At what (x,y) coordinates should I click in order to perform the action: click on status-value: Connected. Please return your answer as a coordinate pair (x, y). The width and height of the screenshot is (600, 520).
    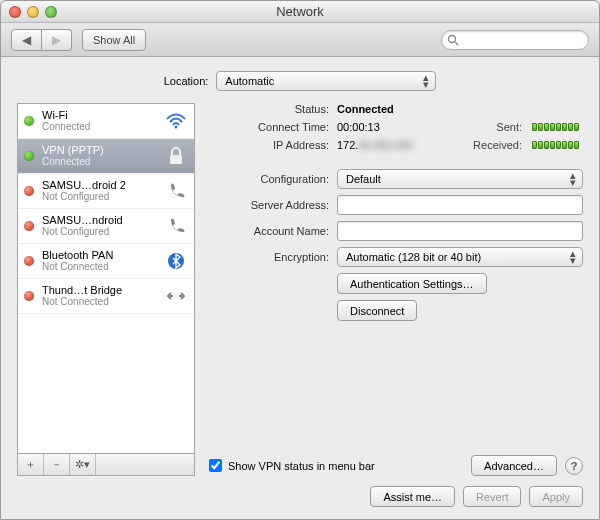
    Looking at the image, I should click on (366, 109).